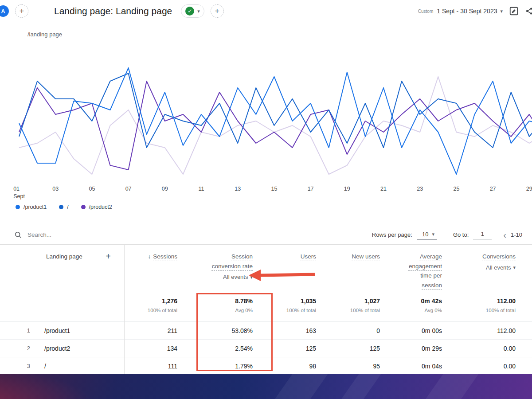 Image resolution: width=532 pixels, height=399 pixels. Describe the element at coordinates (421, 271) in the screenshot. I see `column-label: Average engagement time per session` at that location.